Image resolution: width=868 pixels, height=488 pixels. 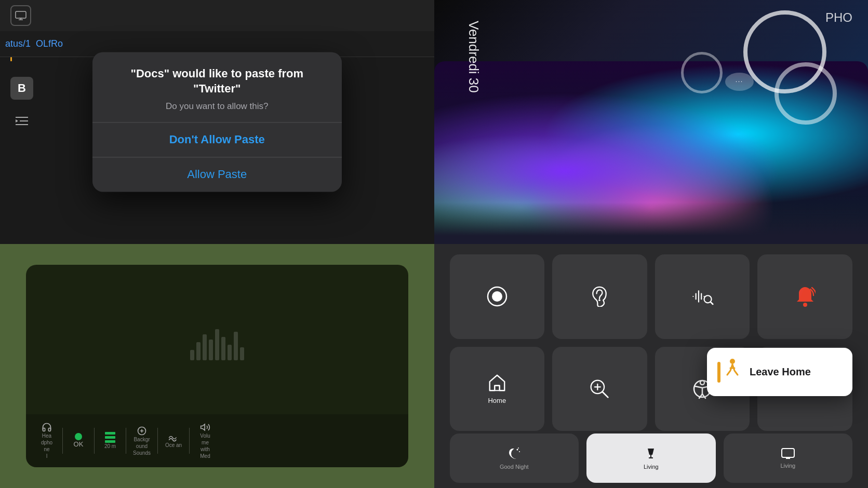 What do you see at coordinates (599, 297) in the screenshot?
I see `cc-tile-hearing` at bounding box center [599, 297].